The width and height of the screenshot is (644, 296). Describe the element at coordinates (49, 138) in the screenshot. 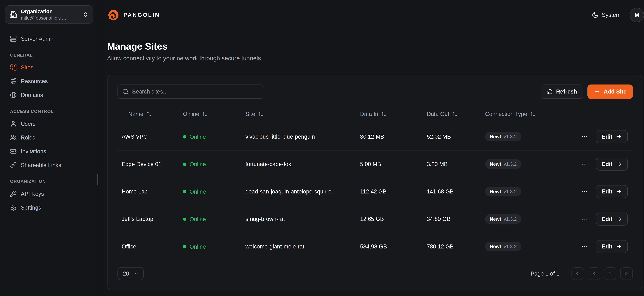

I see `sidebar-item-roles: Roles` at that location.